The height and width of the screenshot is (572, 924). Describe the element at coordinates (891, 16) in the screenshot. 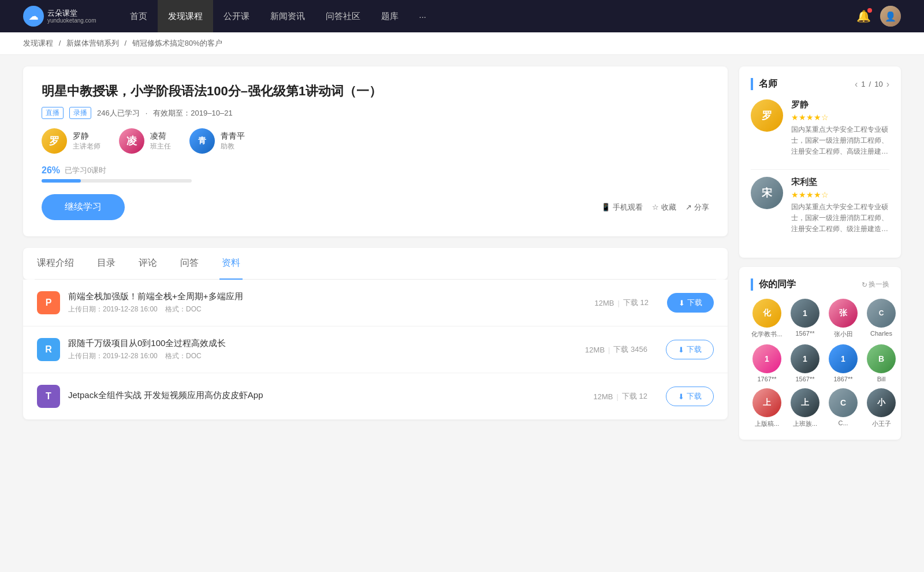

I see `user-avatar: 👤` at that location.